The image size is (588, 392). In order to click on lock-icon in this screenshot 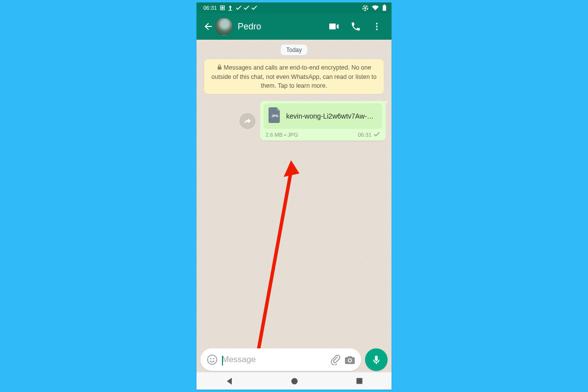, I will do `click(220, 68)`.